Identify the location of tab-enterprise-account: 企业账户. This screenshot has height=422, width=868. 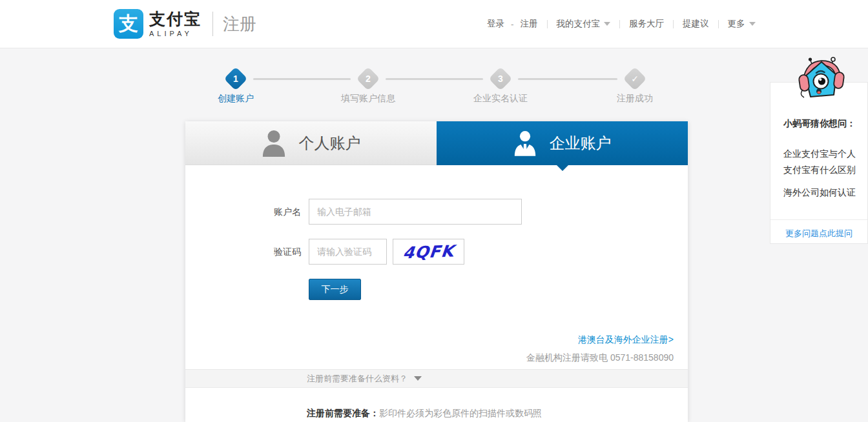
(562, 143).